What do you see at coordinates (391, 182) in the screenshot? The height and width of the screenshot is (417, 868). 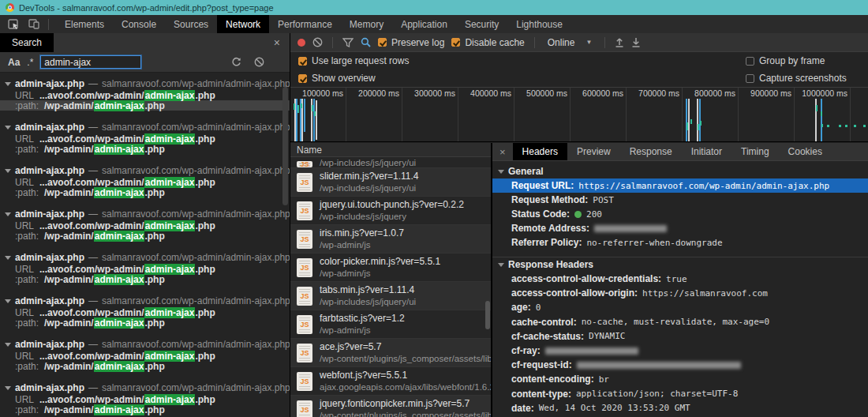 I see `request-row: JS slider.min.js?ver=1.11.4 /wp-includes…` at bounding box center [391, 182].